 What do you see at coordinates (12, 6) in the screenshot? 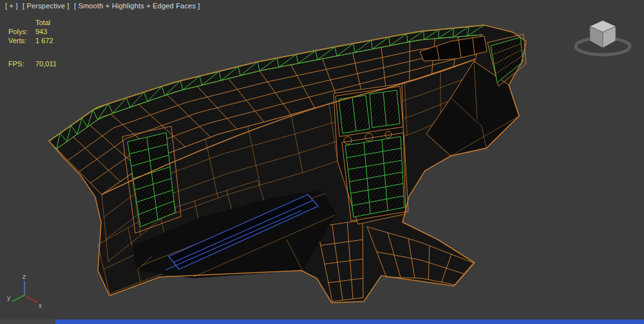
I see `viewport-general-menu: [ + ]` at bounding box center [12, 6].